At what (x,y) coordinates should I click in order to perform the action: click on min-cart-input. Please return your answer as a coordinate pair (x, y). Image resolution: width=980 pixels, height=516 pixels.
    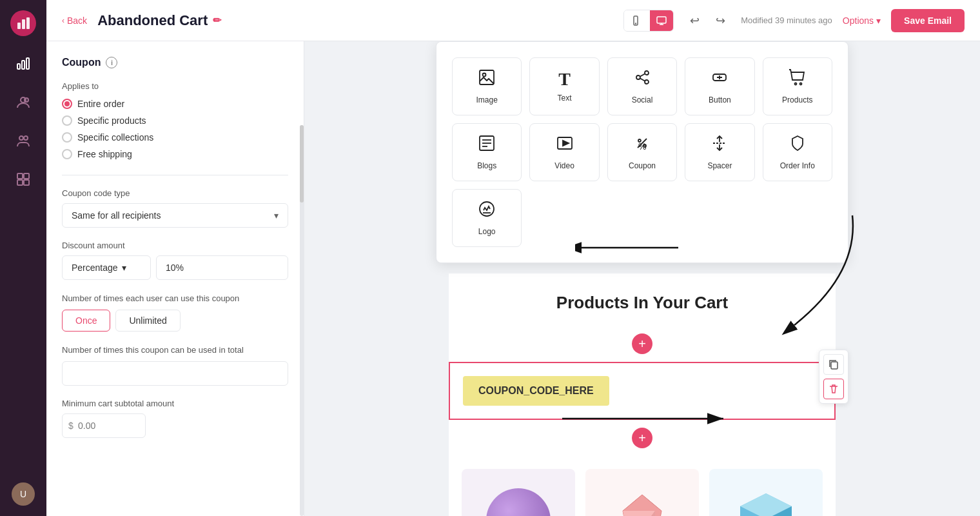
    Looking at the image, I should click on (104, 426).